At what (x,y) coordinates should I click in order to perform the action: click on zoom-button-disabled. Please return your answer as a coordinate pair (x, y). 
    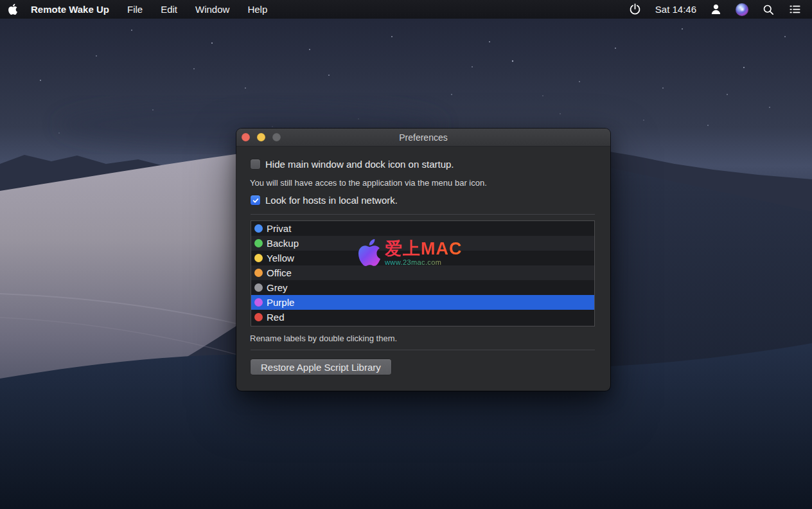
    Looking at the image, I should click on (276, 138).